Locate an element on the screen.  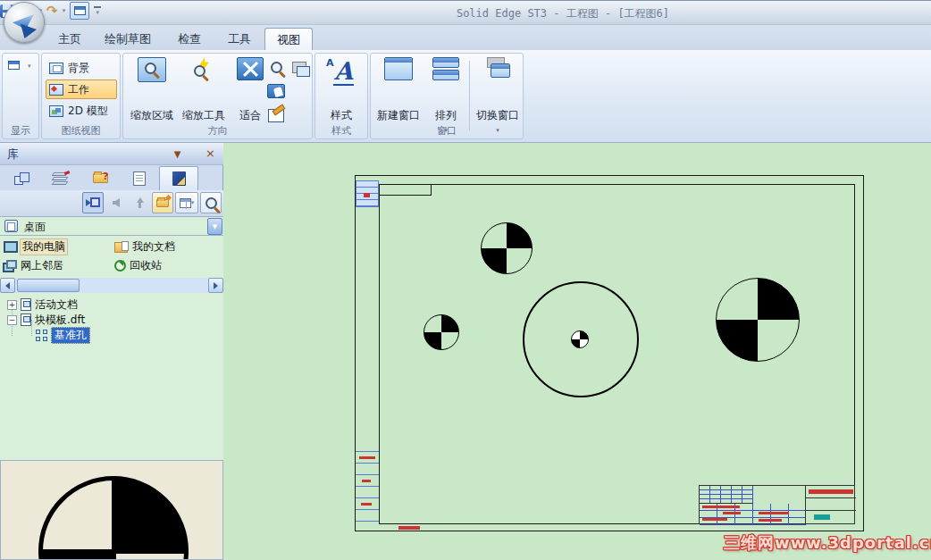
close-icon: × is located at coordinates (211, 154).